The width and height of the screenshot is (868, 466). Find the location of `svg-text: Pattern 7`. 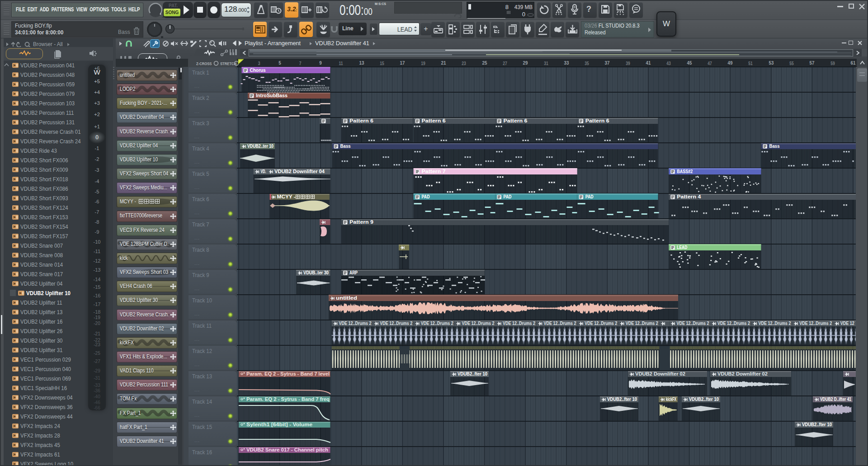

svg-text: Pattern 7 is located at coordinates (434, 171).